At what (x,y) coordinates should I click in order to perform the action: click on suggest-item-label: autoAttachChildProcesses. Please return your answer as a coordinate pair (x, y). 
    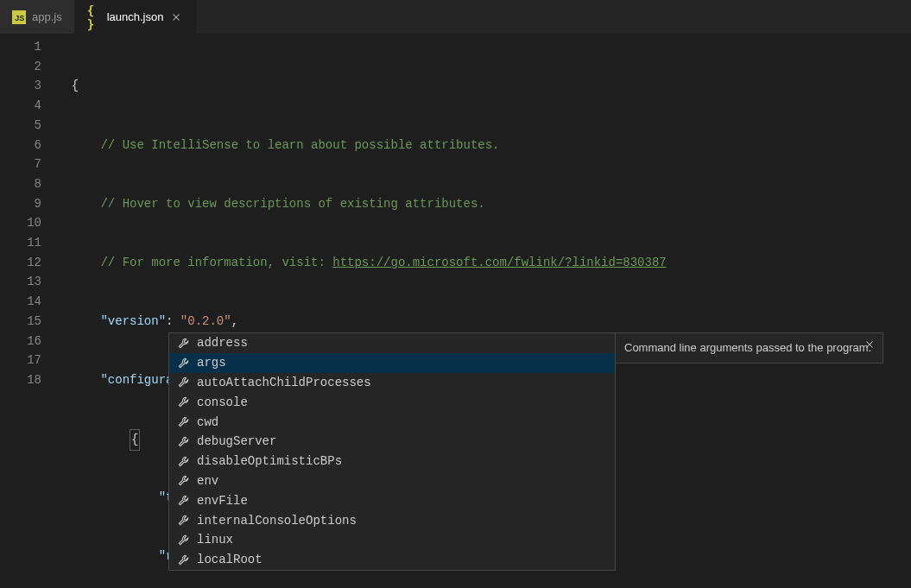
    Looking at the image, I should click on (284, 383).